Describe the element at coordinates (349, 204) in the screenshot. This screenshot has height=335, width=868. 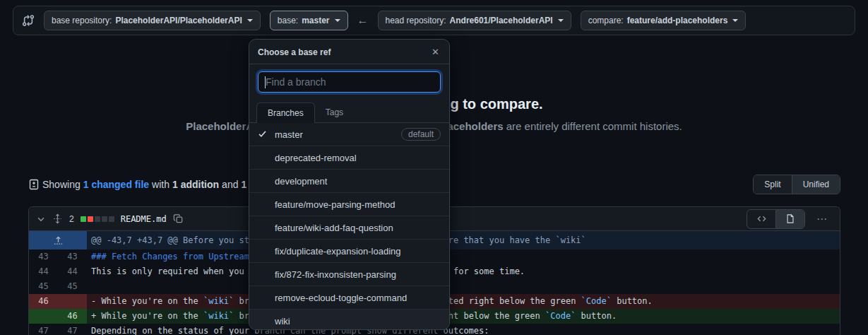
I see `branch-item: feature/move-parsing-method` at that location.